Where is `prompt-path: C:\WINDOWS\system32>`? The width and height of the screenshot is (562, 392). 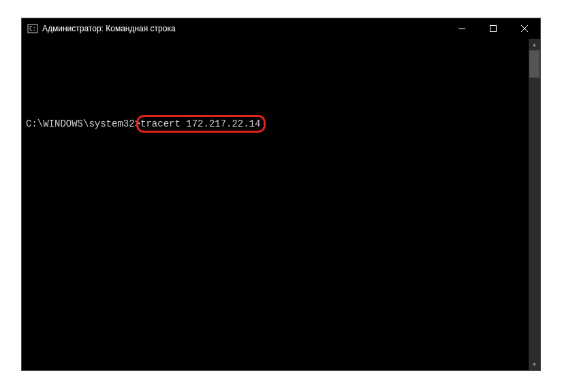
prompt-path: C:\WINDOWS\system32> is located at coordinates (83, 124).